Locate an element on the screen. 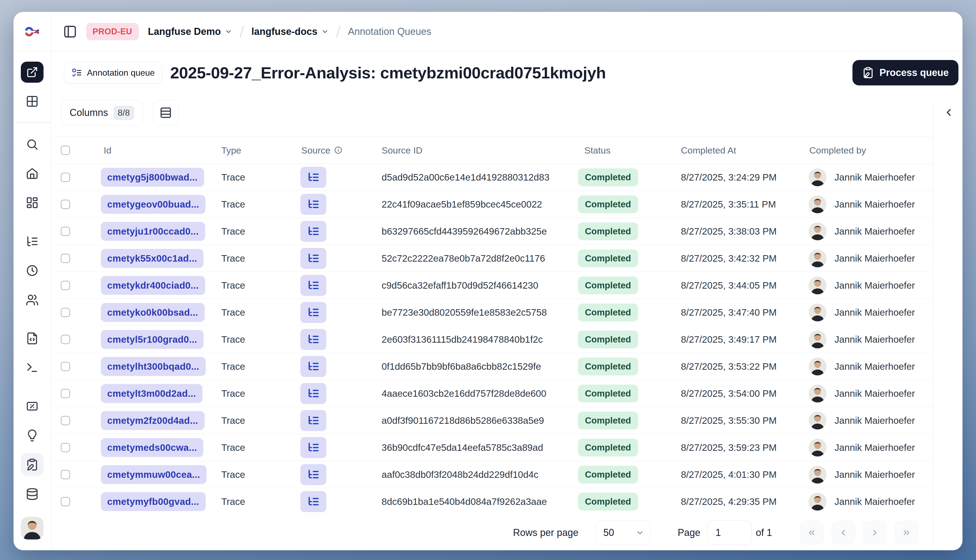  row-id-badge: cmetykdr400ciad0... is located at coordinates (153, 285).